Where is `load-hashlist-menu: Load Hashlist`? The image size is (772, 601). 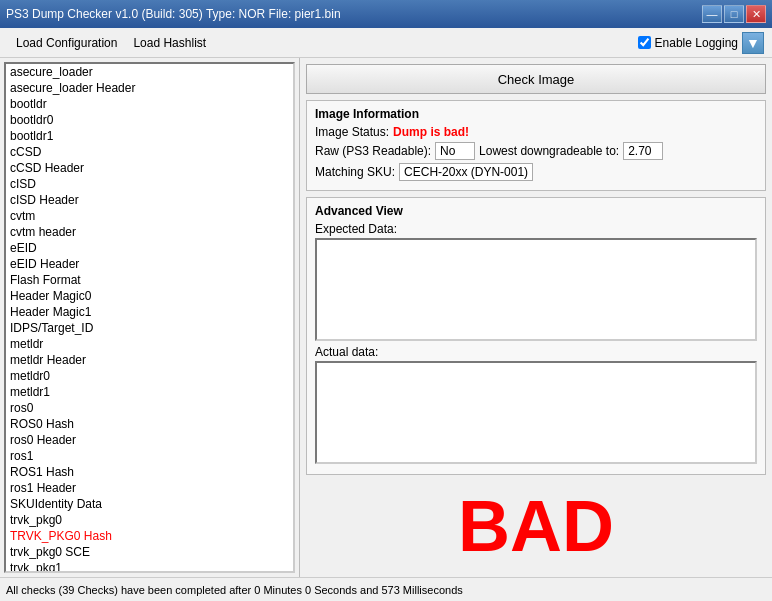 load-hashlist-menu: Load Hashlist is located at coordinates (170, 43).